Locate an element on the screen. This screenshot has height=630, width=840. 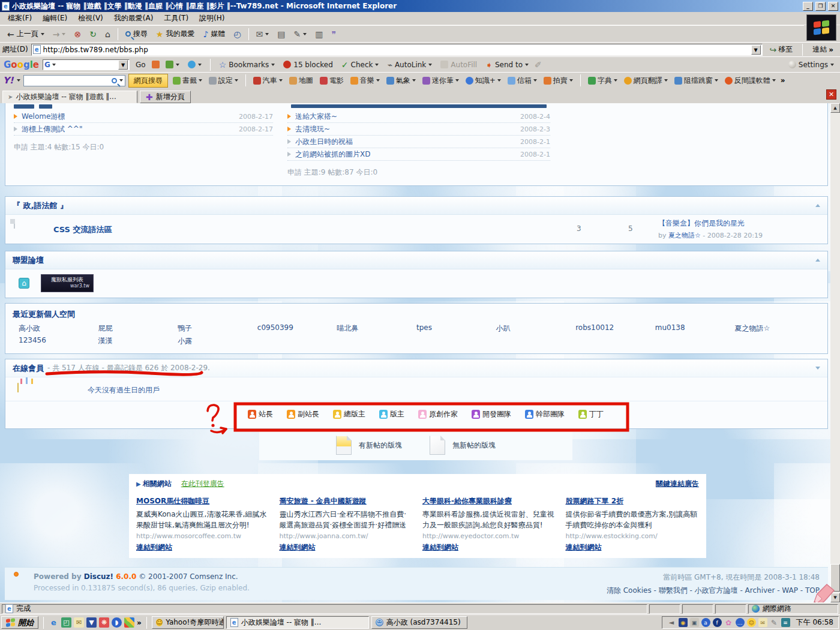
space-user-link: robs10012 is located at coordinates (616, 329).